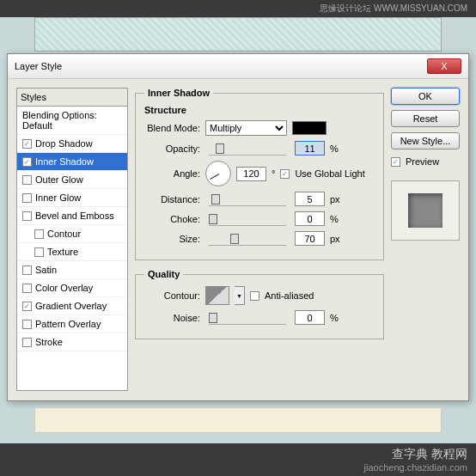  What do you see at coordinates (425, 162) in the screenshot?
I see `preview-row: Preview` at bounding box center [425, 162].